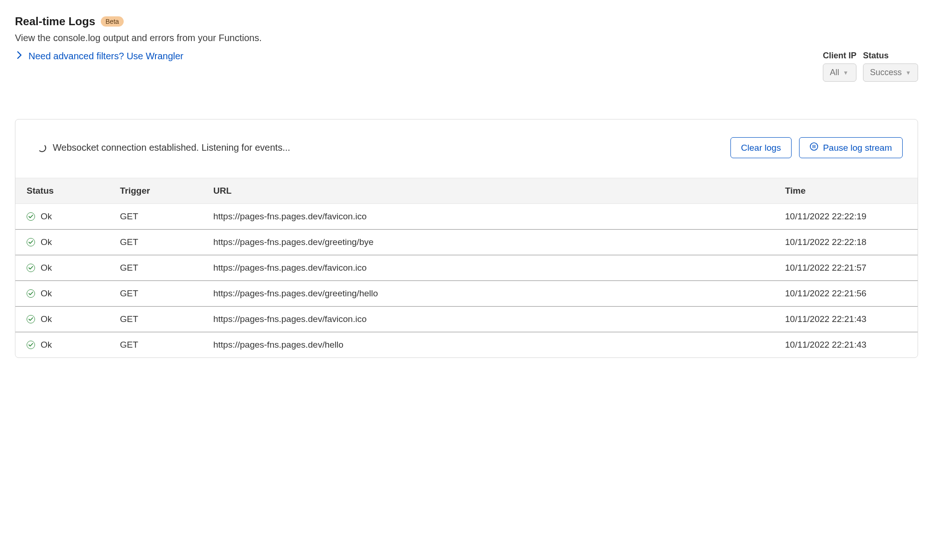 The width and height of the screenshot is (933, 560). What do you see at coordinates (891, 73) in the screenshot?
I see `status-filter: Success ▼` at bounding box center [891, 73].